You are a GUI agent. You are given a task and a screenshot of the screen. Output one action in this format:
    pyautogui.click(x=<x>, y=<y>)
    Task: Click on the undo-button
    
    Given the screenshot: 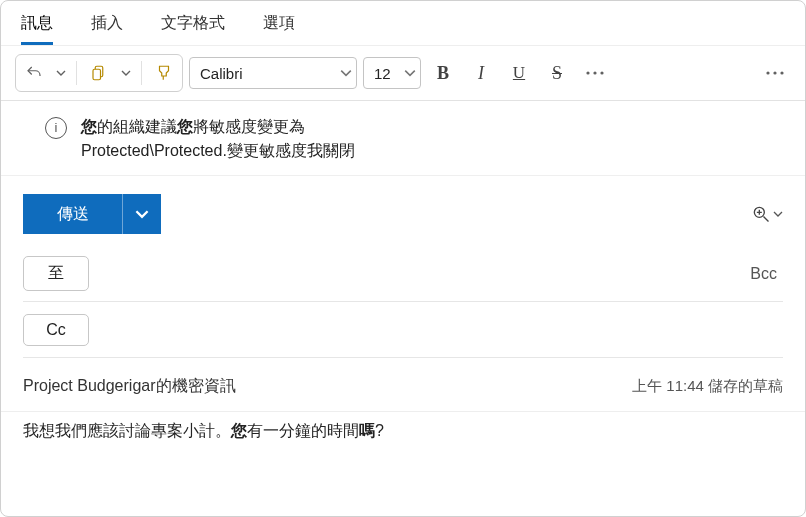 What is the action you would take?
    pyautogui.click(x=34, y=73)
    